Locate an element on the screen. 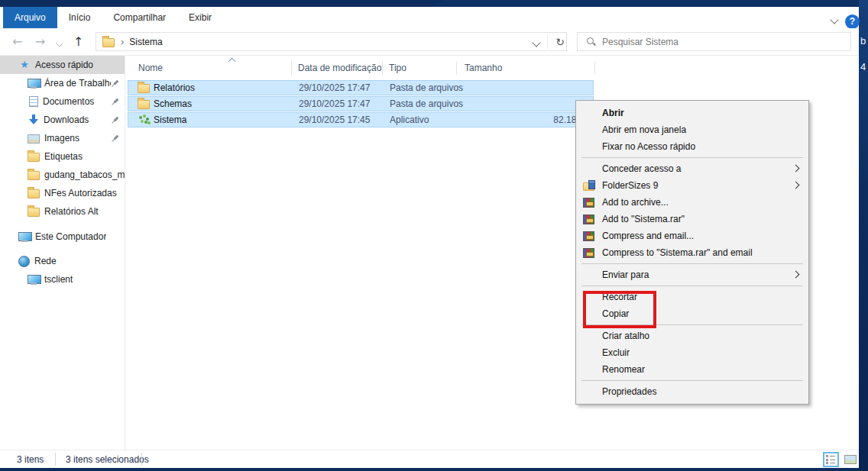  thumbnail-view-icon is located at coordinates (850, 460).